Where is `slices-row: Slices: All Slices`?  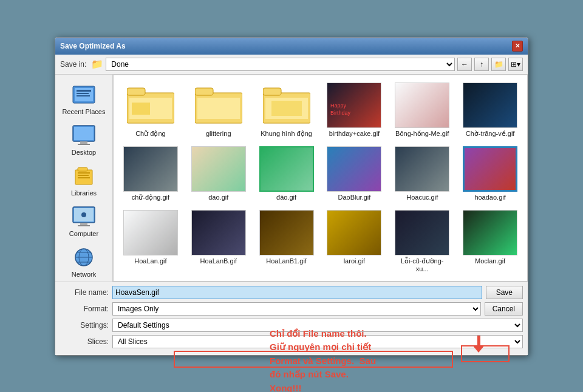
slices-row: Slices: All Slices is located at coordinates (292, 342).